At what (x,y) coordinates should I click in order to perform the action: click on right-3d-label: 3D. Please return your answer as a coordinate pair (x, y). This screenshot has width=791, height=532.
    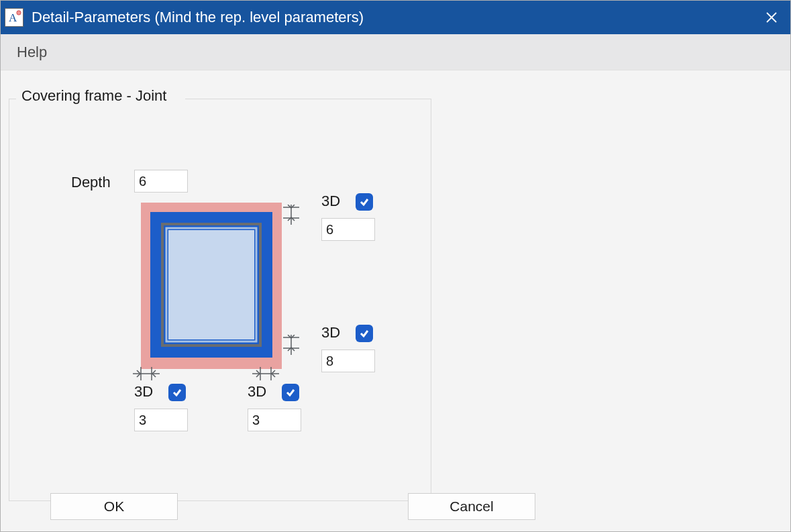
    Looking at the image, I should click on (331, 333).